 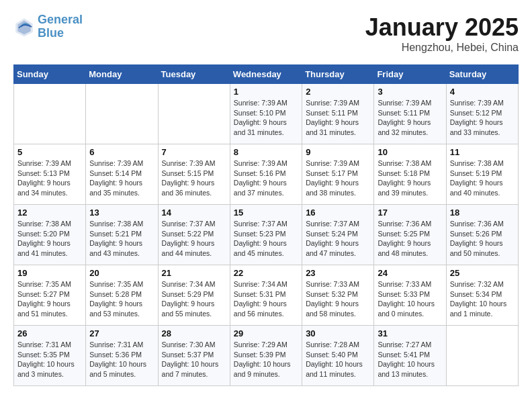 I want to click on day-detail: Sunrise: 7:35 AM Sunset: 5:28 PM Dayligh…, so click(x=122, y=300).